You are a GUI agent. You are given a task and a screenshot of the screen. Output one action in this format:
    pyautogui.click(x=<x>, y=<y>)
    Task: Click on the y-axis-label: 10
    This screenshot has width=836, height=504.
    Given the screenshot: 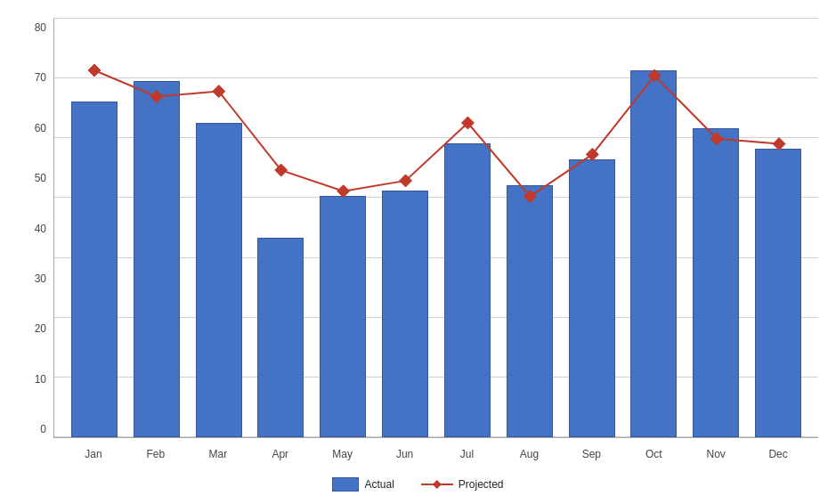 What is the action you would take?
    pyautogui.click(x=41, y=379)
    